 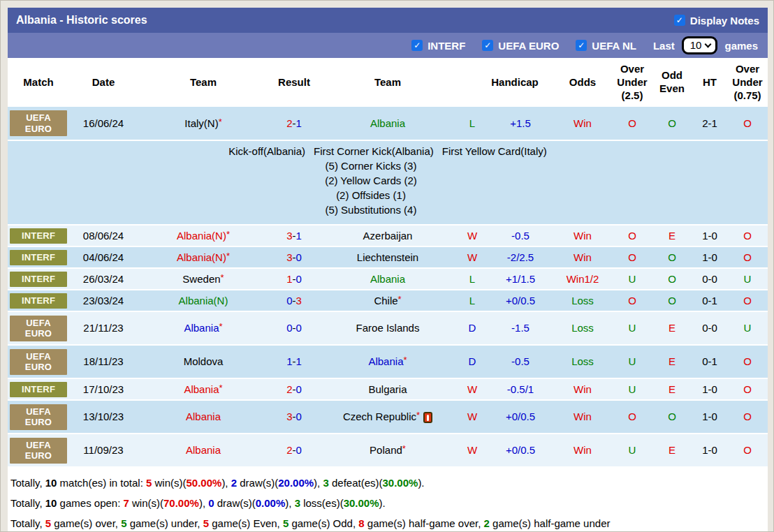 I want to click on handicap-value: -2/2.5, so click(x=520, y=257).